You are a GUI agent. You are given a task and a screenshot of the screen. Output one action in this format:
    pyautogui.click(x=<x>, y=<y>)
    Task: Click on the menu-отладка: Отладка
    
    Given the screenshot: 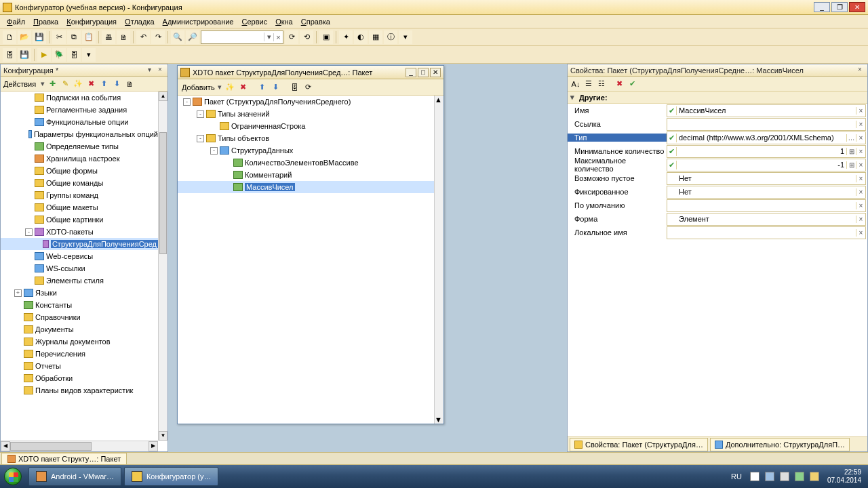 What is the action you would take?
    pyautogui.click(x=140, y=22)
    